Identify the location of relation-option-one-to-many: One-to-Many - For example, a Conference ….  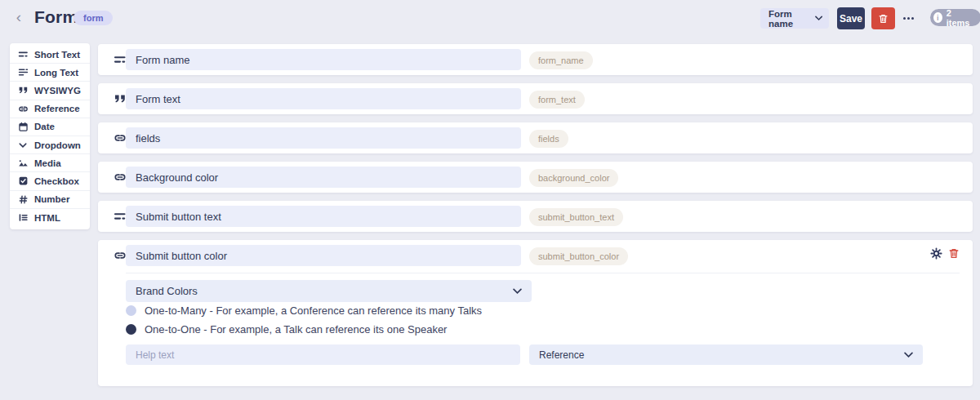
(304, 310).